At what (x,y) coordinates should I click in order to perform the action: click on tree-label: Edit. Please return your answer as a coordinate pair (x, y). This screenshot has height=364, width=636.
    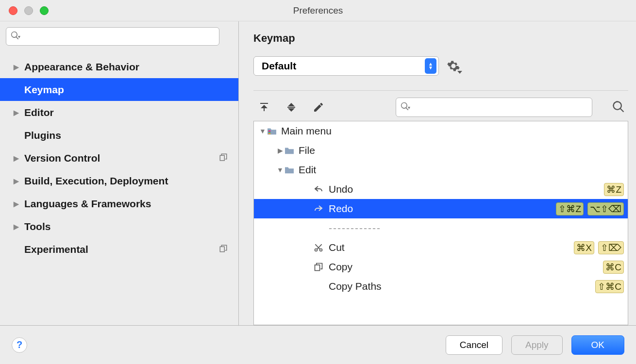
    Looking at the image, I should click on (307, 170).